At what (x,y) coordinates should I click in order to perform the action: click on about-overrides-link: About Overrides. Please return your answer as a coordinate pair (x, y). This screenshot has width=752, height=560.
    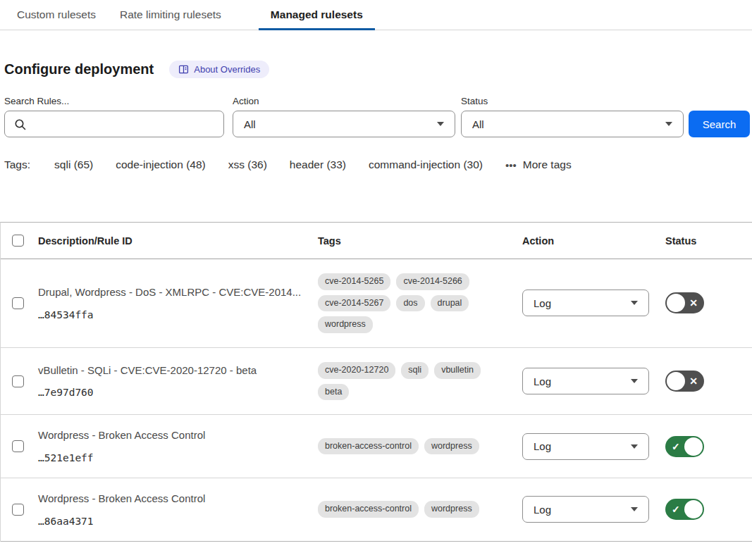
    Looking at the image, I should click on (219, 69).